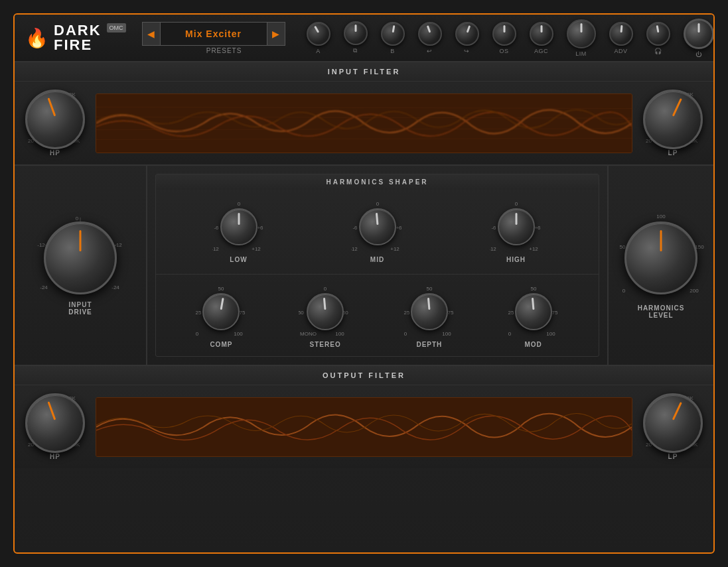 Image resolution: width=728 pixels, height=567 pixels. What do you see at coordinates (377, 315) in the screenshot?
I see `effects-row: 50 25 75 0 100 COMP` at bounding box center [377, 315].